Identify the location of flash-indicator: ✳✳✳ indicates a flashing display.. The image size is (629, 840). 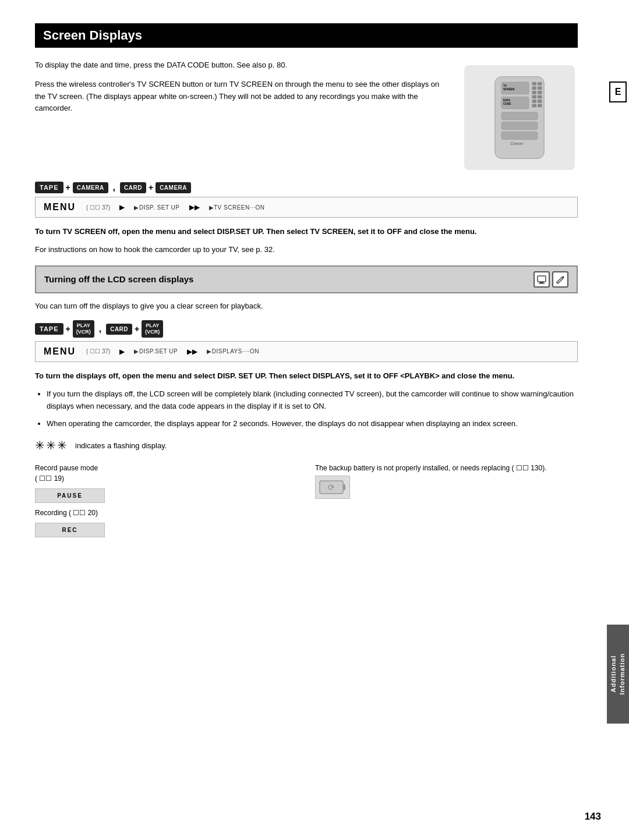
(306, 445).